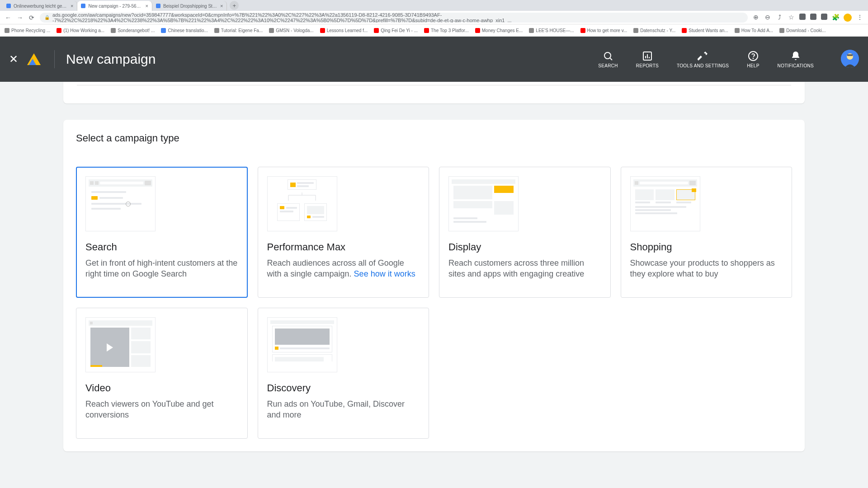  What do you see at coordinates (753, 66) in the screenshot?
I see `action-label: HELP` at bounding box center [753, 66].